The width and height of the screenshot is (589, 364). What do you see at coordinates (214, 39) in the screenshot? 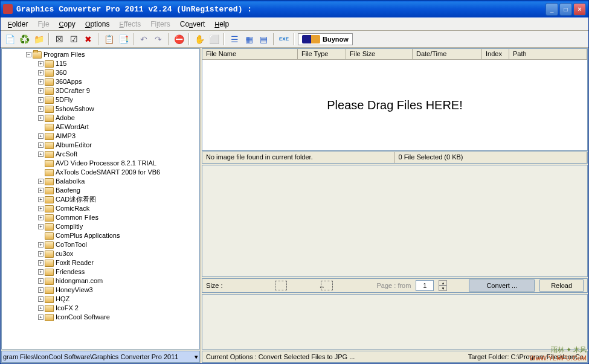
I see `fit-icon: ⬜` at bounding box center [214, 39].